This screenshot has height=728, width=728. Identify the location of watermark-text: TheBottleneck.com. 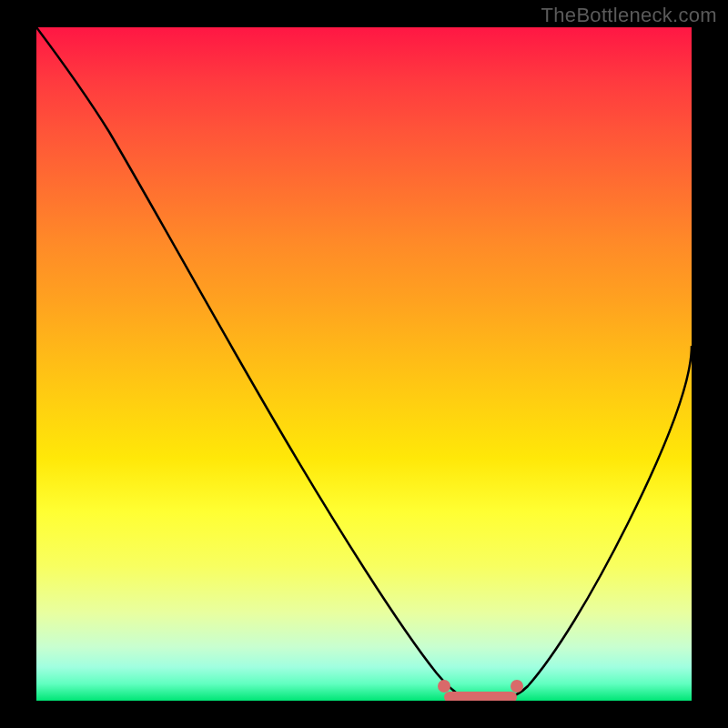
(630, 15).